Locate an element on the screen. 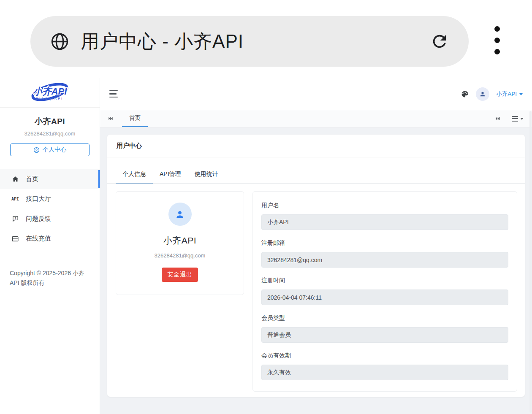 Image resolution: width=532 pixels, height=414 pixels. home-icon is located at coordinates (15, 179).